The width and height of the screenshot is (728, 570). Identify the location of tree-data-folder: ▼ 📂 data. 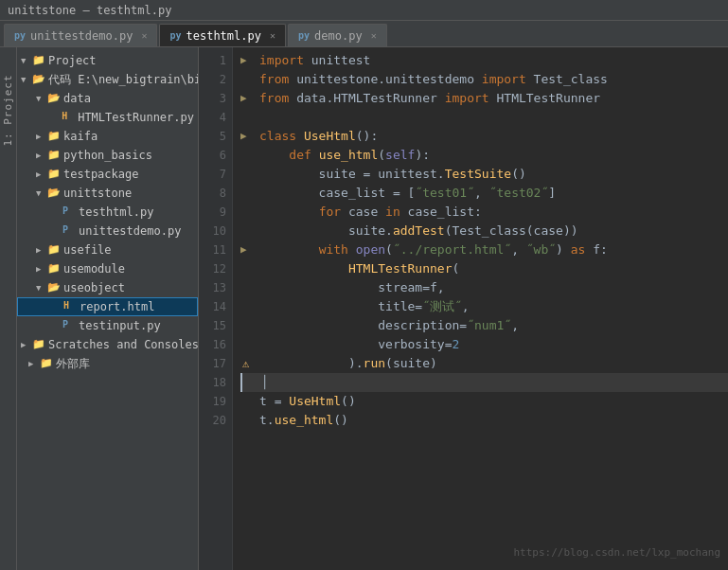
(108, 98).